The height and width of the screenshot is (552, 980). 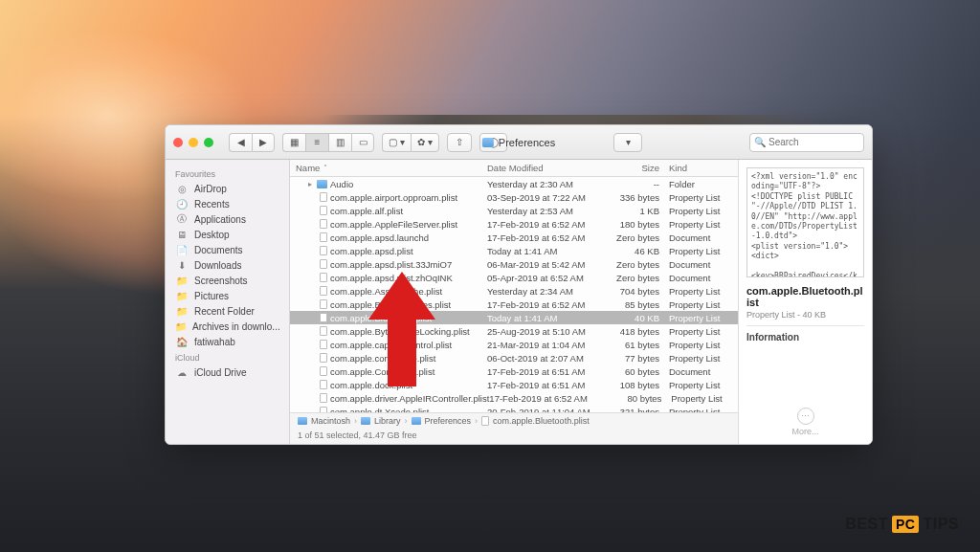 What do you see at coordinates (514, 251) in the screenshot?
I see `table-row: com.apple.apsd.plistToday at 1:41 AM46 K…` at bounding box center [514, 251].